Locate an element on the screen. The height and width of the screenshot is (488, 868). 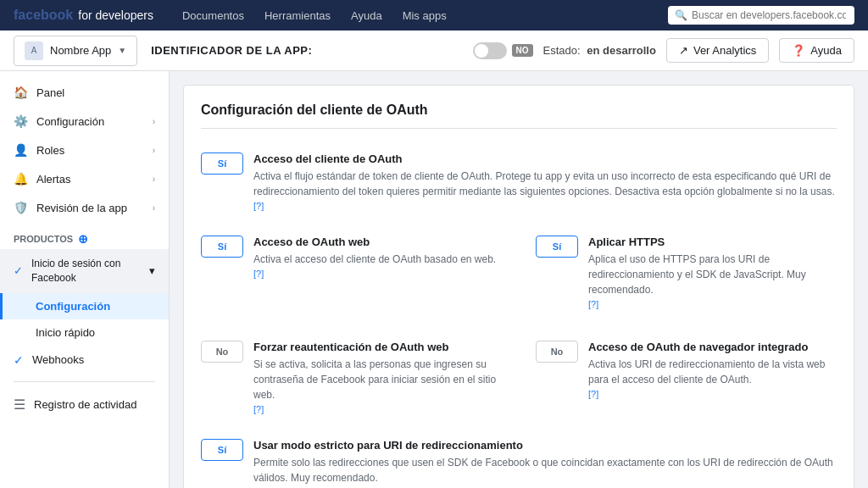
brand-rest: for developers is located at coordinates (115, 15).